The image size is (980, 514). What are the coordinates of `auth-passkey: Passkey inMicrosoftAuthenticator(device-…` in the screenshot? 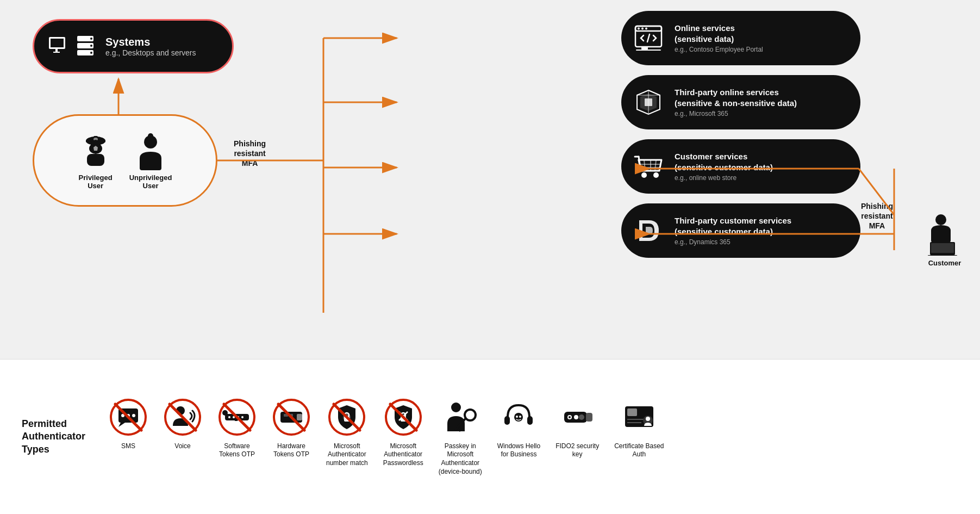 It's located at (460, 437).